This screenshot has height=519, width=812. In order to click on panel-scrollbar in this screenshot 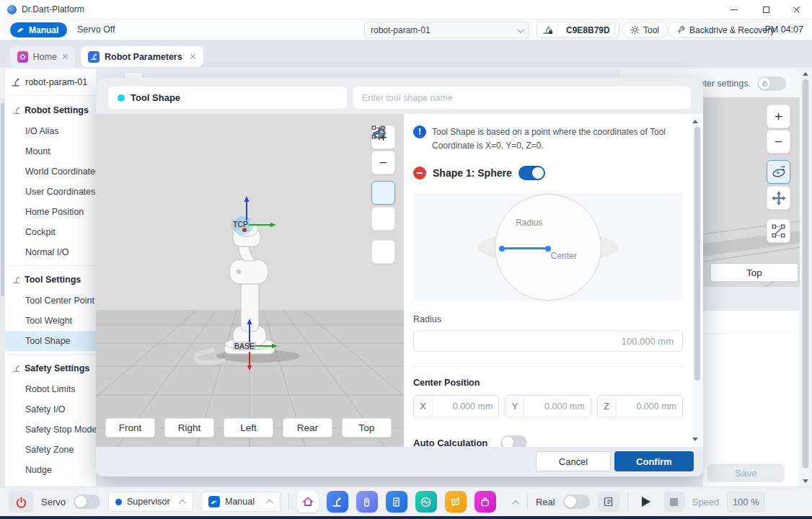, I will do `click(697, 280)`.